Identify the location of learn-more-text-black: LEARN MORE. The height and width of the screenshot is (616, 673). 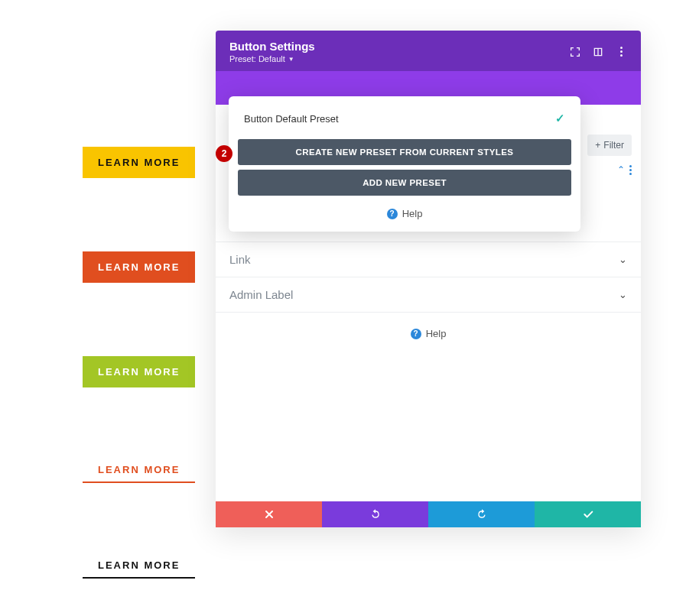
(139, 567).